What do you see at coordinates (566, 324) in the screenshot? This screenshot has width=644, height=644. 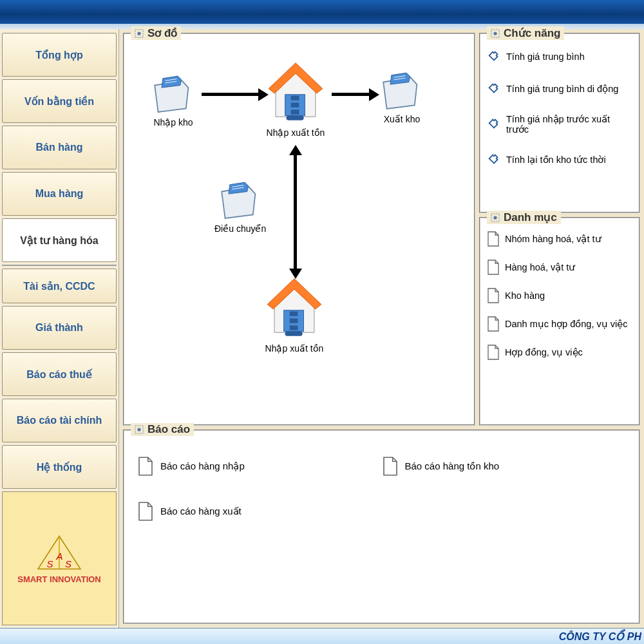 I see `category-label: Danh mục hợp đồng, vụ việc` at bounding box center [566, 324].